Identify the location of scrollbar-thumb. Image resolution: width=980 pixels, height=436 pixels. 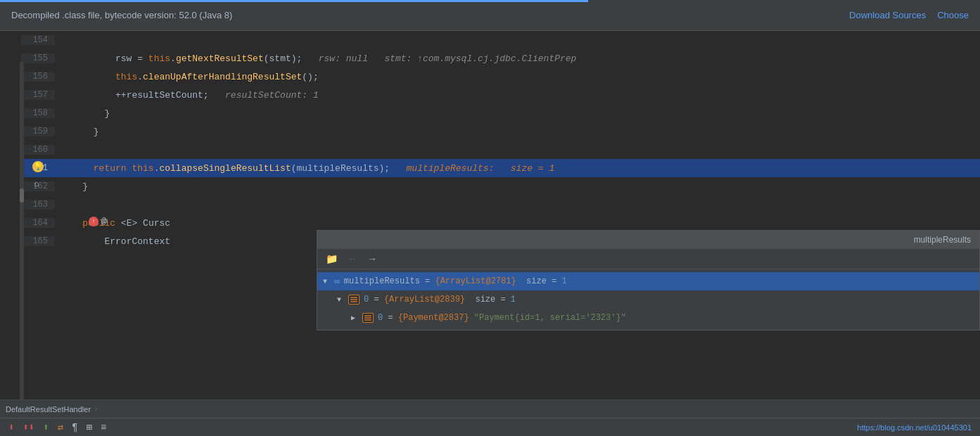
(22, 195).